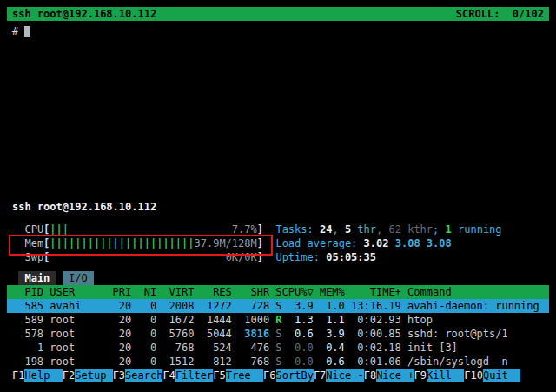 The image size is (556, 392). Describe the element at coordinates (43, 375) in the screenshot. I see `fkey-label: Help` at that location.